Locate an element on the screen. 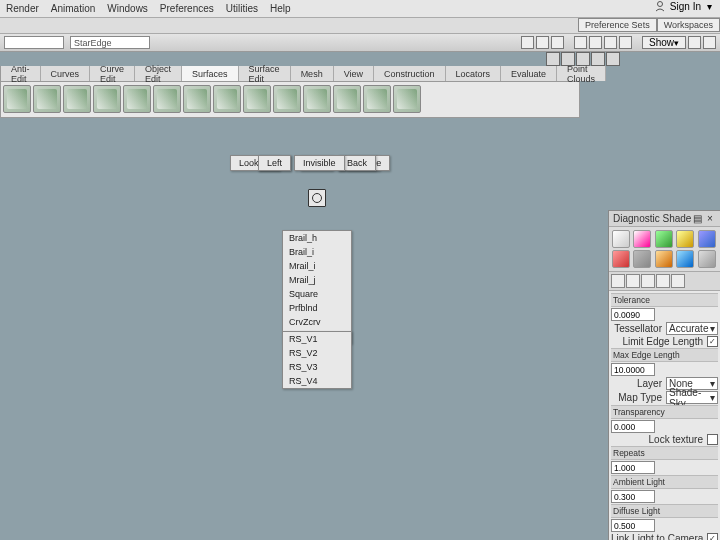 The width and height of the screenshot is (720, 540). mm-item-rs_v4: RS_V4 is located at coordinates (317, 381).